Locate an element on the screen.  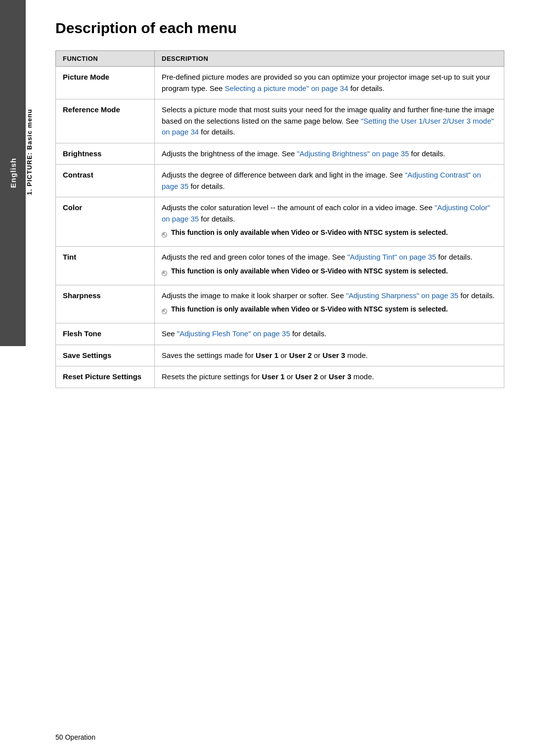
description-link: "Adjusting Brightness" on page 35 is located at coordinates (353, 153).